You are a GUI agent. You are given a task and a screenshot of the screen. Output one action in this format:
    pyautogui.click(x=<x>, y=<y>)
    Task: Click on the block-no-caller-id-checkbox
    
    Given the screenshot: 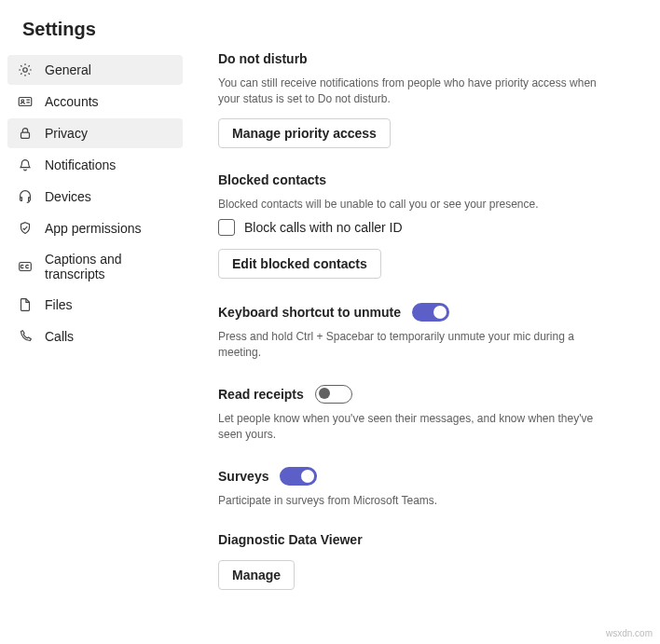 What is the action you would take?
    pyautogui.click(x=227, y=227)
    